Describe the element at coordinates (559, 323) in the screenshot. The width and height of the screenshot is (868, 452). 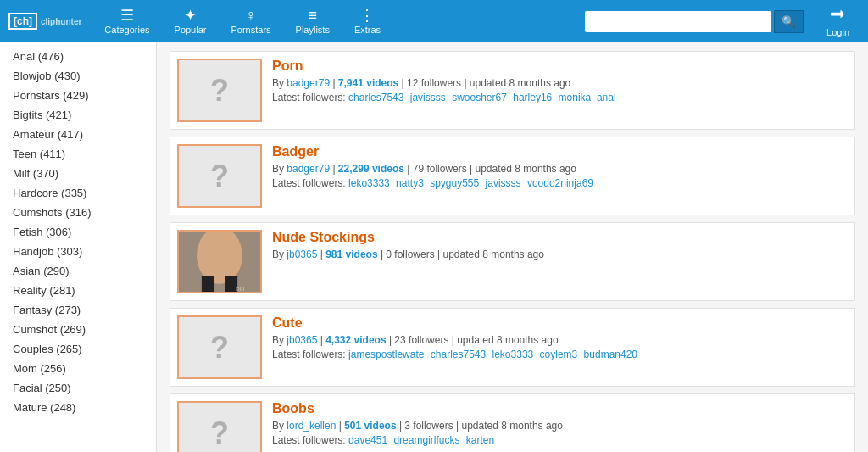
I see `playlist-title-3: Cute` at that location.